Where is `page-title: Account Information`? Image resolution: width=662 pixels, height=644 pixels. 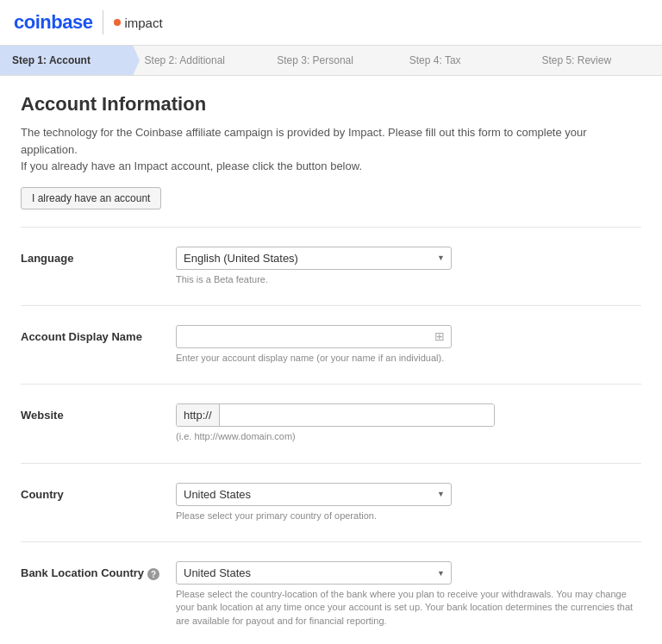
page-title: Account Information is located at coordinates (331, 104).